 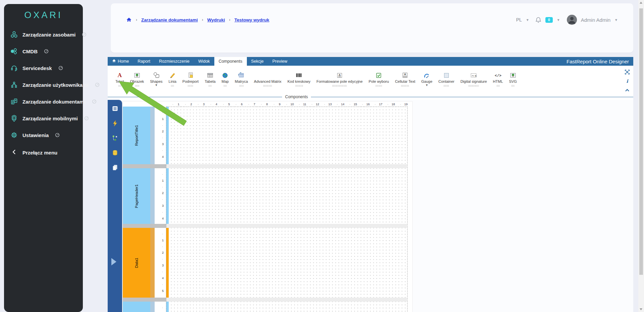 What do you see at coordinates (161, 307) in the screenshot?
I see `band-vertical-ruler: ·` at bounding box center [161, 307].